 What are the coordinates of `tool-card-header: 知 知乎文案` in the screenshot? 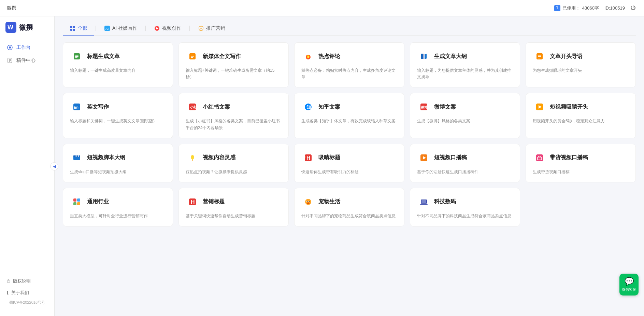 It's located at (349, 107).